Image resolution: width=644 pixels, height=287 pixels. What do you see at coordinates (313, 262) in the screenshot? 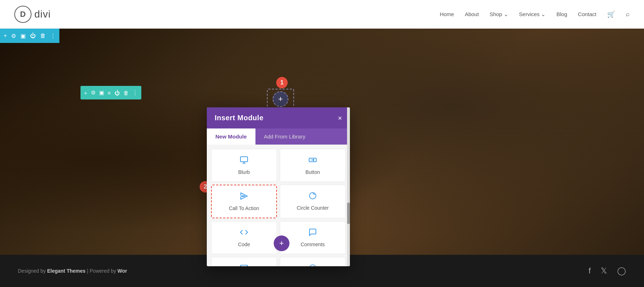
I see `module-count-up: Count Up` at bounding box center [313, 262].